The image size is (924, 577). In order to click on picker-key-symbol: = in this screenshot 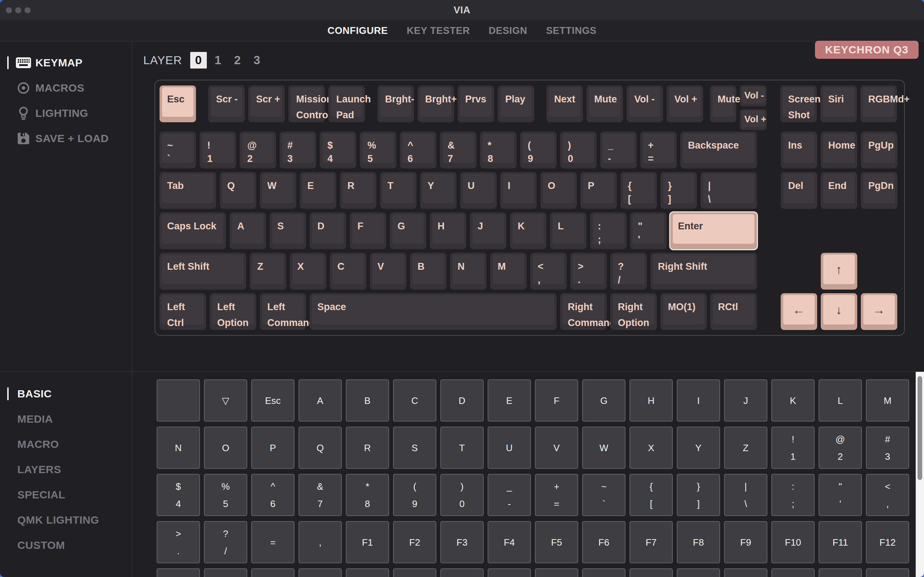, I will do `click(273, 542)`.